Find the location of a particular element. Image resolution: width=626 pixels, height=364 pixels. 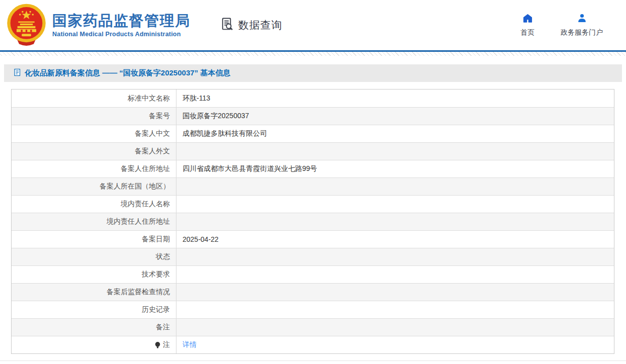

org-name-en: National Medical Products Administration is located at coordinates (122, 34).